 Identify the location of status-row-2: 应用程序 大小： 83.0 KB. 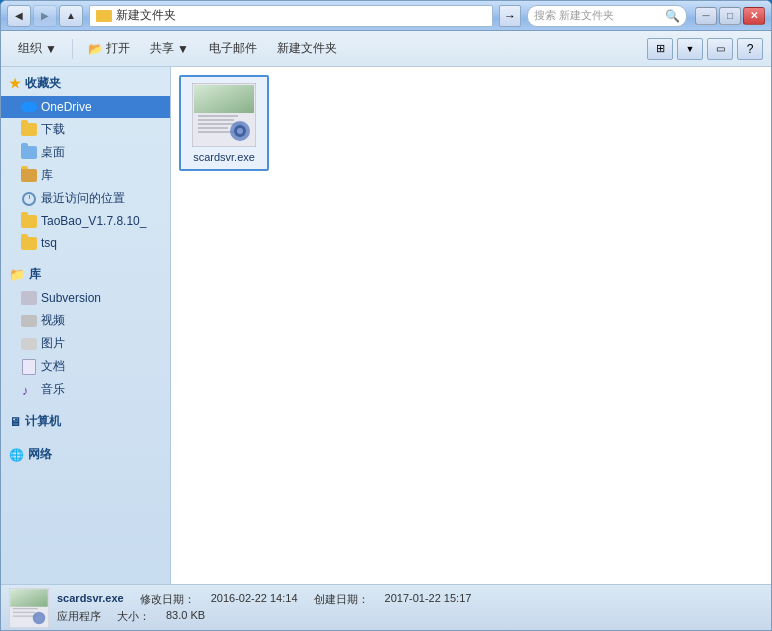
(410, 616).